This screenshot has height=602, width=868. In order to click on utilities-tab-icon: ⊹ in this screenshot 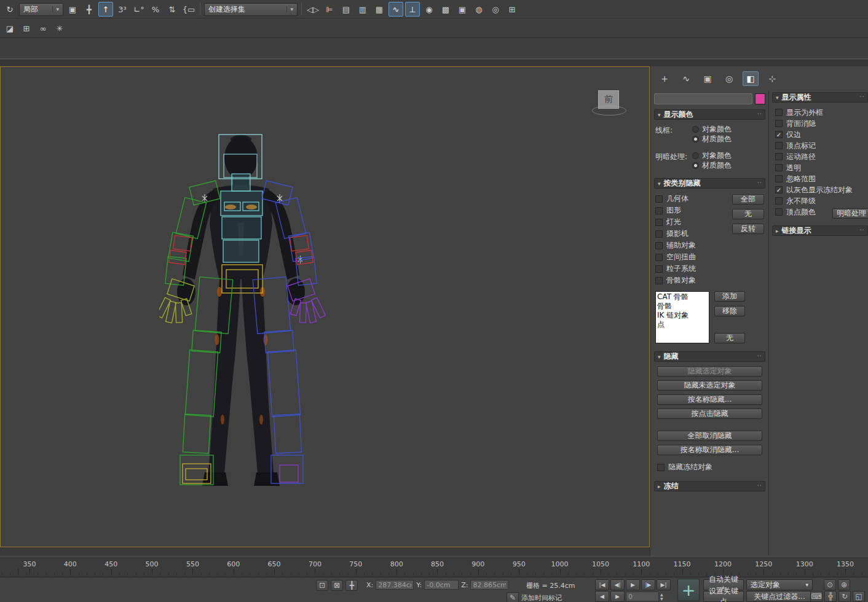, I will do `click(772, 79)`.